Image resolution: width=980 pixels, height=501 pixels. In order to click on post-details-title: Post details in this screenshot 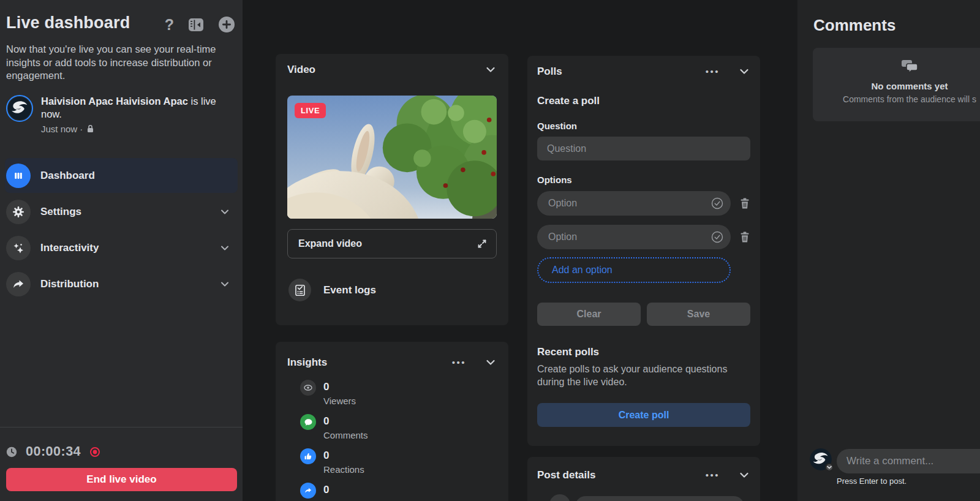, I will do `click(621, 475)`.